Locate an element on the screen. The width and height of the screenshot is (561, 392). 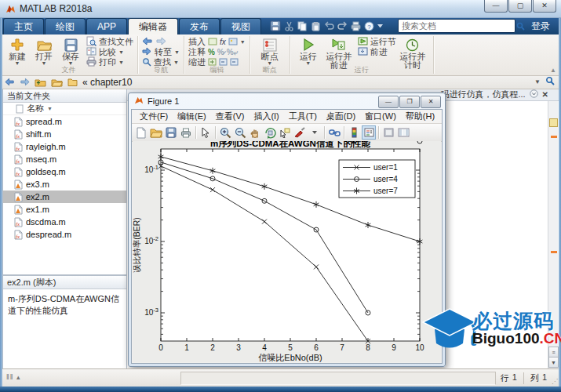
crumb-dropdown-icon: ▼ is located at coordinates (537, 82).